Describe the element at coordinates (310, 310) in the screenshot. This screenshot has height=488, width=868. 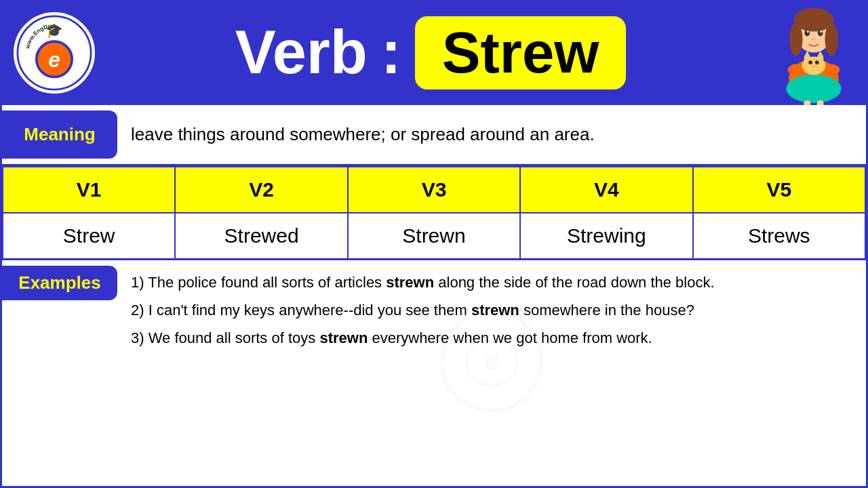
I see `example-2-before: I can't find my keys anywhere--did you s…` at that location.